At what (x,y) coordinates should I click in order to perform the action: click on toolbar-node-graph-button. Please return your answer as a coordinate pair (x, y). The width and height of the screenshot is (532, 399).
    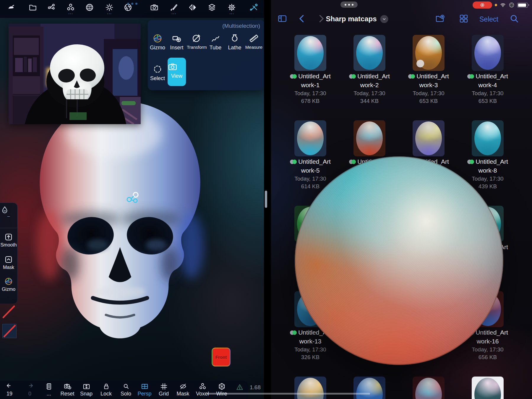
    Looking at the image, I should click on (51, 10).